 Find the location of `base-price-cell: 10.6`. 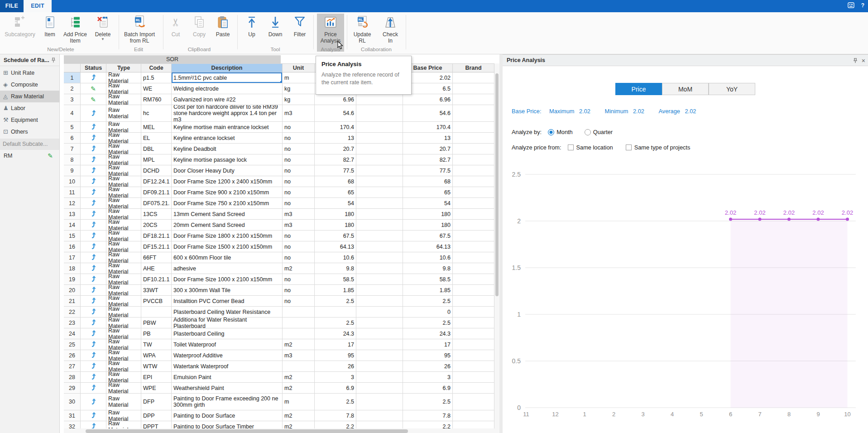

base-price-cell: 10.6 is located at coordinates (428, 258).